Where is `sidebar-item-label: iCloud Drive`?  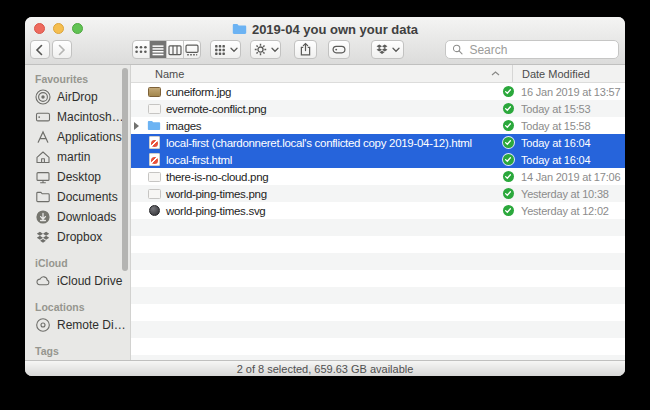 sidebar-item-label: iCloud Drive is located at coordinates (90, 281).